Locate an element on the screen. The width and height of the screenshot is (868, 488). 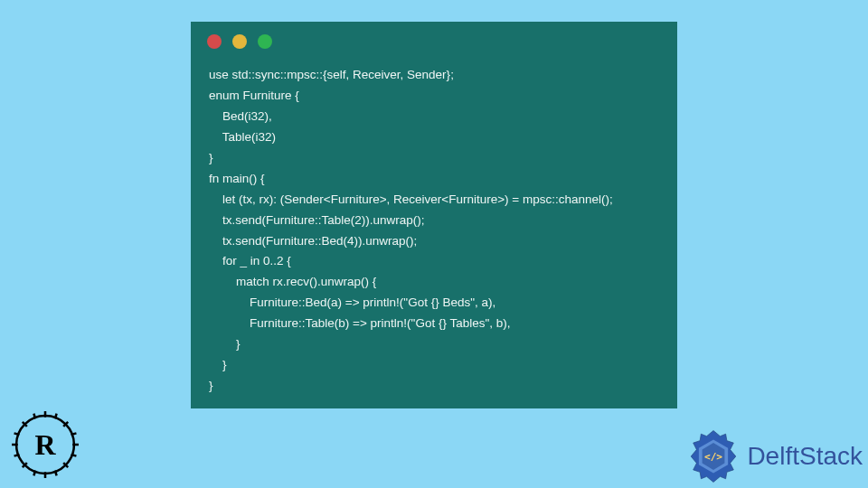
delftstack-logo: </> DelftStack is located at coordinates (774, 456).